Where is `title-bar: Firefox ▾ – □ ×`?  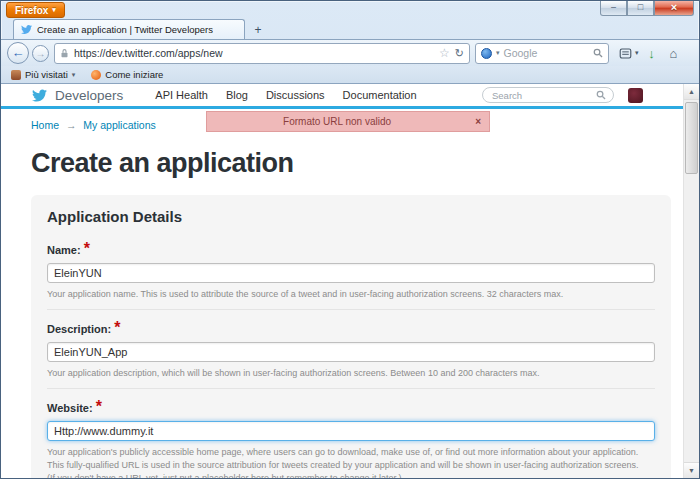
title-bar: Firefox ▾ – □ × is located at coordinates (350, 10).